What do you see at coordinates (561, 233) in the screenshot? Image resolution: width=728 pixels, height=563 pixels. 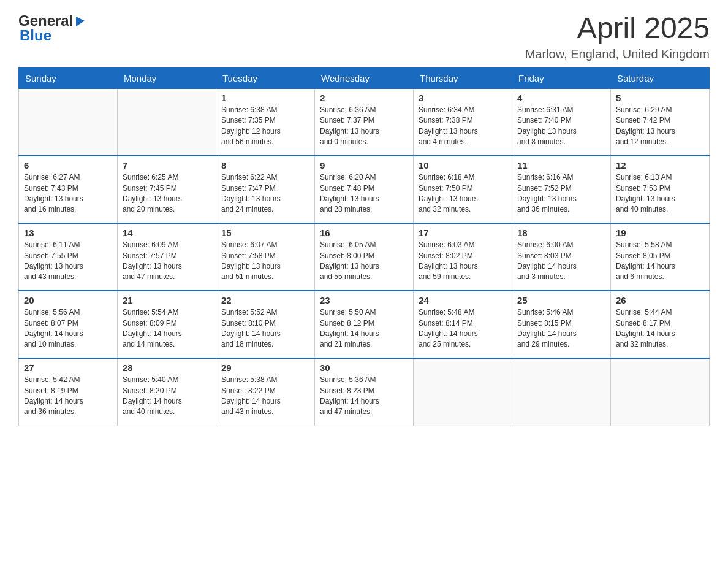 I see `day-number: 18` at bounding box center [561, 233].